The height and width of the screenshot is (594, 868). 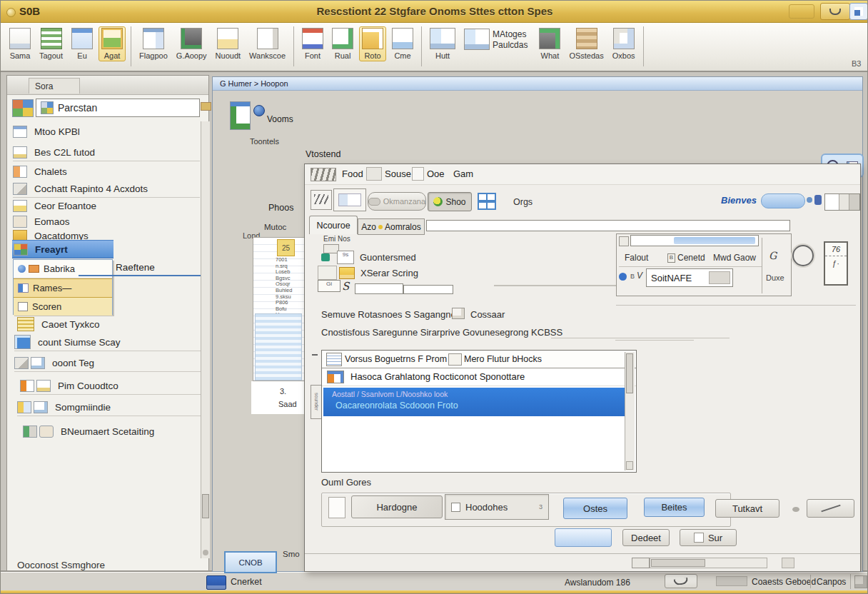 I want to click on toolbar-button-rual: Rual, so click(x=343, y=44).